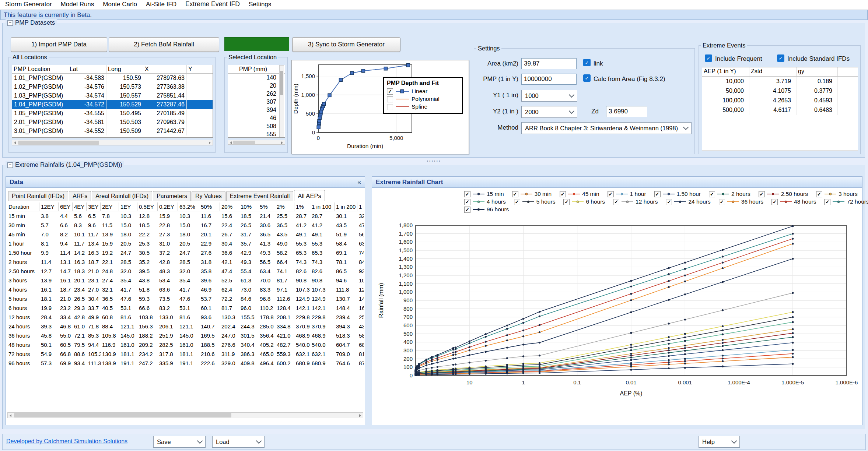 This screenshot has height=451, width=868. I want to click on legend-item-2-hours: 2 hours, so click(729, 194).